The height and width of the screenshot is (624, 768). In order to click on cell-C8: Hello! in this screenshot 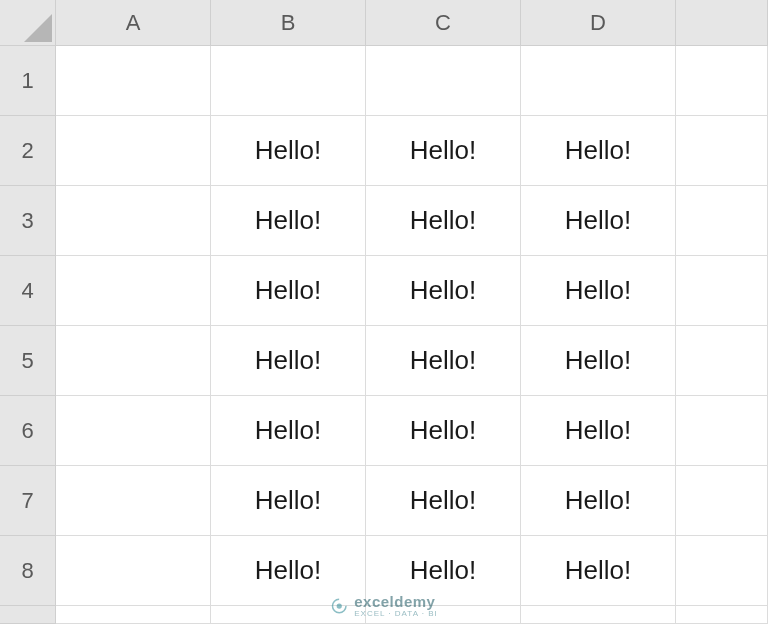, I will do `click(444, 571)`.